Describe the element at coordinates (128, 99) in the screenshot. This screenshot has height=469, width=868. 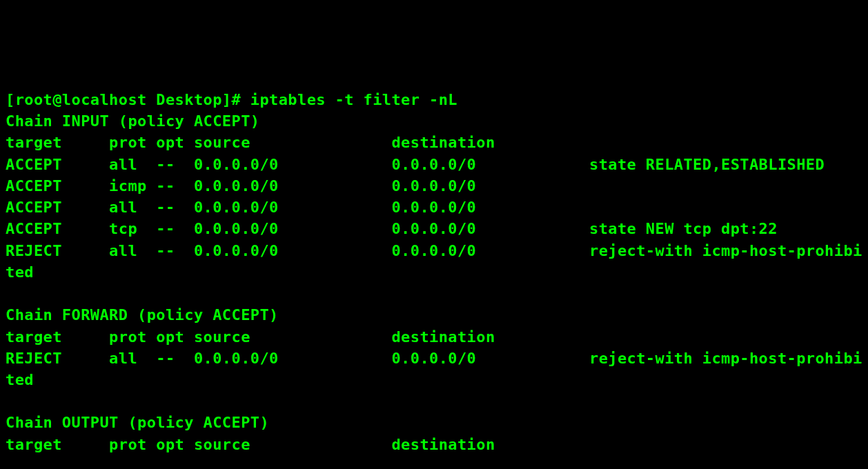
I see `shell-prompt: [root@localhost Desktop]#` at that location.